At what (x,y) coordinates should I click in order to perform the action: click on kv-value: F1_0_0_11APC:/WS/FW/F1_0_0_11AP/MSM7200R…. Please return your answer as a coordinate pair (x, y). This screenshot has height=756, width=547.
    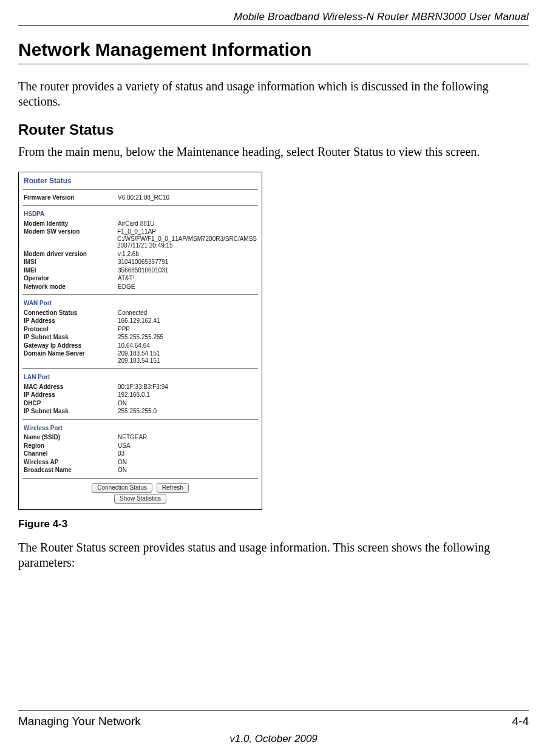
    Looking at the image, I should click on (187, 239).